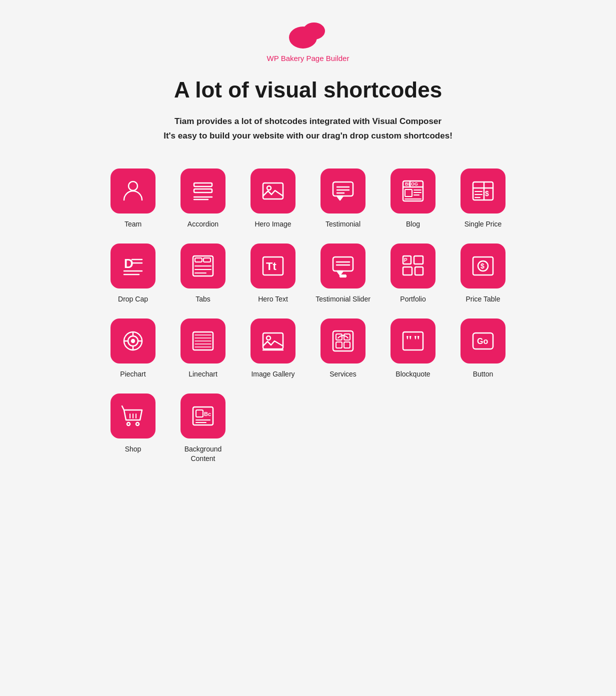 Image resolution: width=616 pixels, height=696 pixels. I want to click on shop-label: Shop, so click(133, 449).